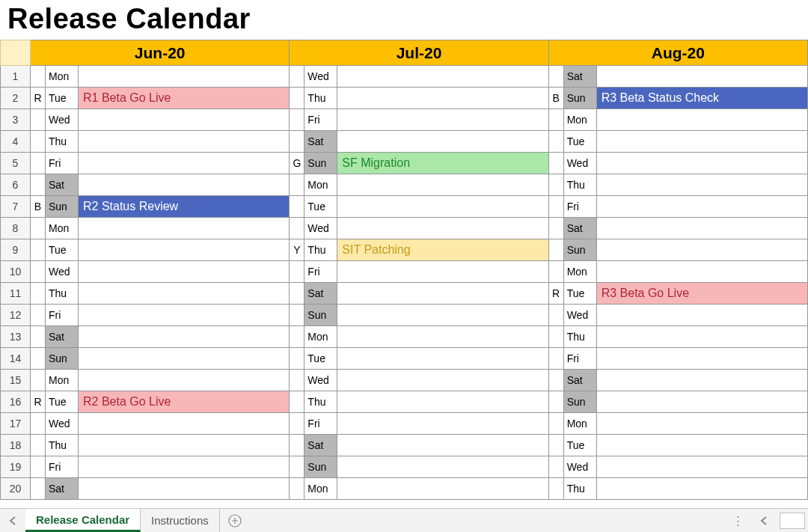 The width and height of the screenshot is (808, 532). I want to click on sheet-tab-release-calendar: Release Calendar, so click(83, 521).